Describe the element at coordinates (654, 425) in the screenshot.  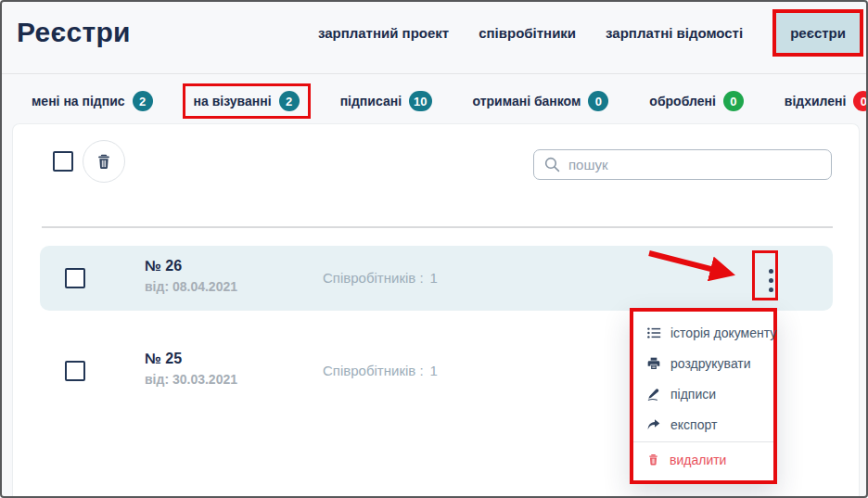
I see `export-icon` at that location.